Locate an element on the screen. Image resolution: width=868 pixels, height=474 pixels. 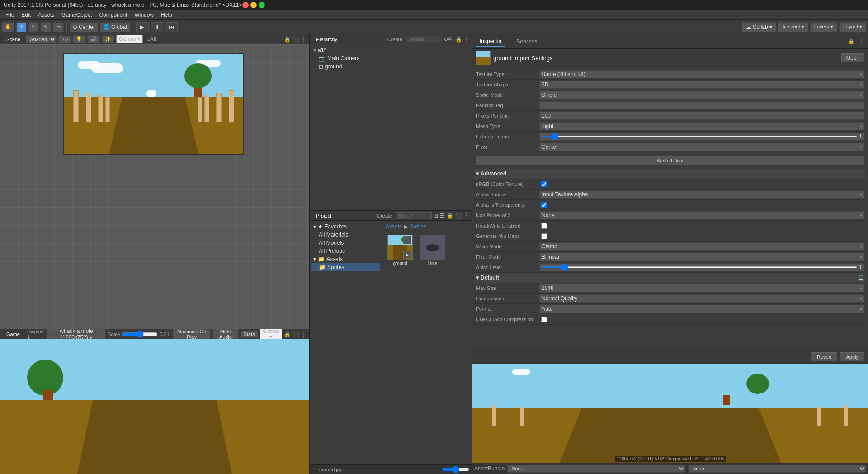
menu-help: Help is located at coordinates (166, 15).